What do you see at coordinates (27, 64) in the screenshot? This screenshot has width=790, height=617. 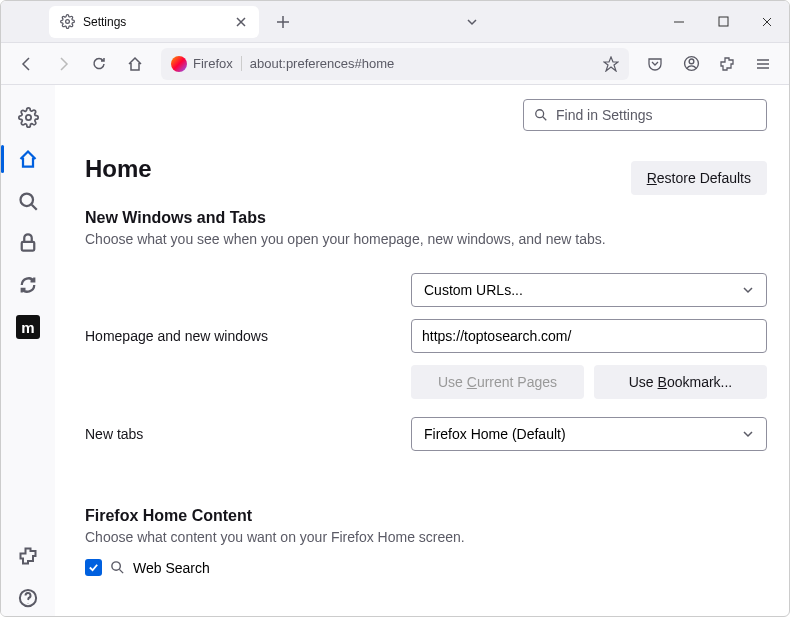 I see `back-button` at bounding box center [27, 64].